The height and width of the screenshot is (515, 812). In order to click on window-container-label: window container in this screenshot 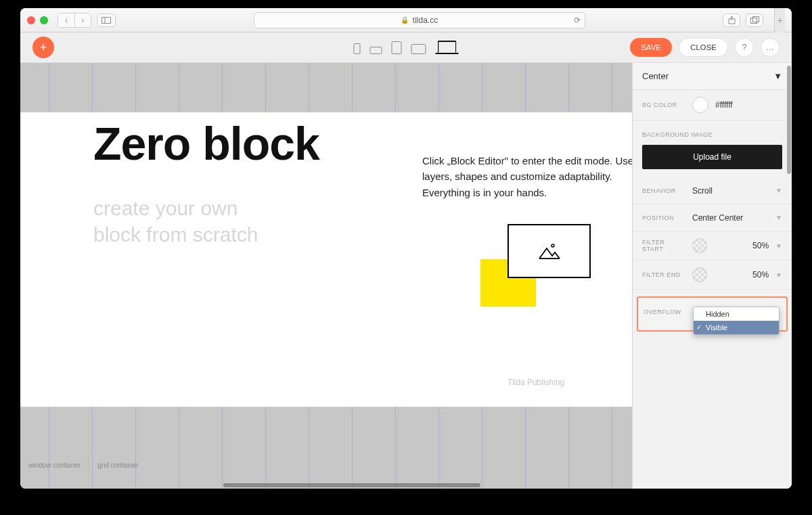, I will do `click(55, 466)`.